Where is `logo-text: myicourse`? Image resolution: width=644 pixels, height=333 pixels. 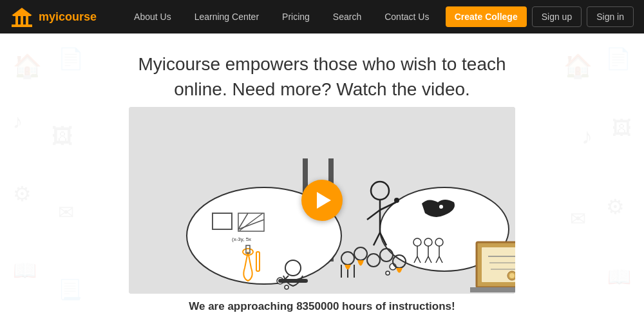
logo-text: myicourse is located at coordinates (68, 17).